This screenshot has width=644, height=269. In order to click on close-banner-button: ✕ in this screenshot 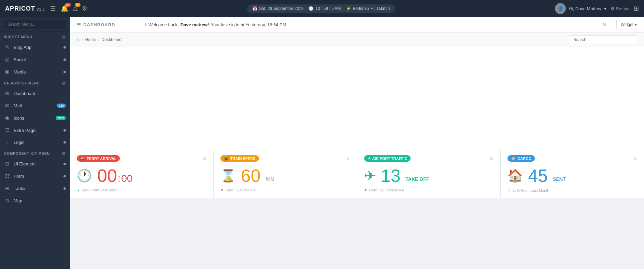, I will do `click(605, 25)`.